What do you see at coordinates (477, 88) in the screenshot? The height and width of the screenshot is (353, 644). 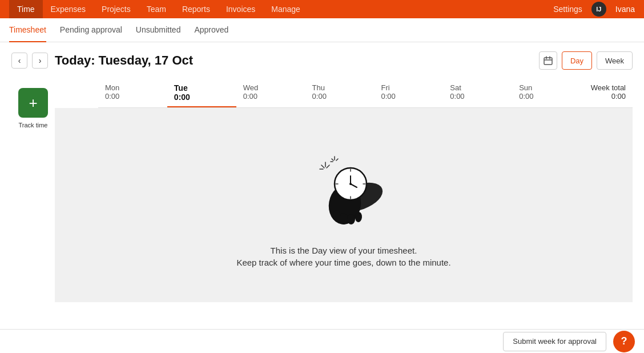 I see `day-sat-name: Sat` at bounding box center [477, 88].